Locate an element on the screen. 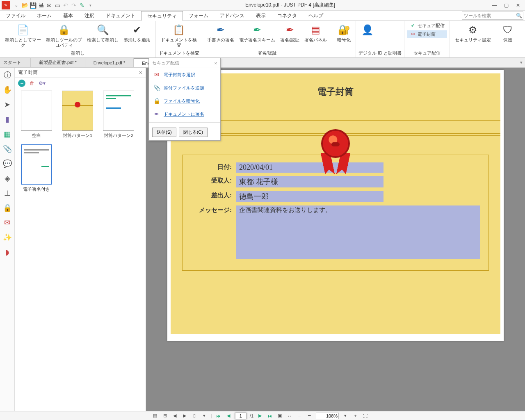 The image size is (525, 420). sign-cert-button: ✒署名/認証 is located at coordinates (290, 32).